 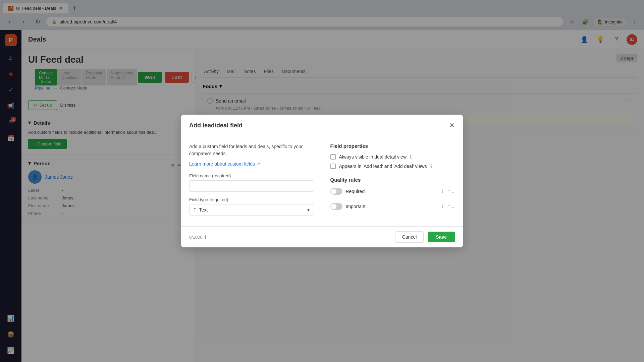 What do you see at coordinates (452, 125) in the screenshot?
I see `modal-close-button: ✕` at bounding box center [452, 125].